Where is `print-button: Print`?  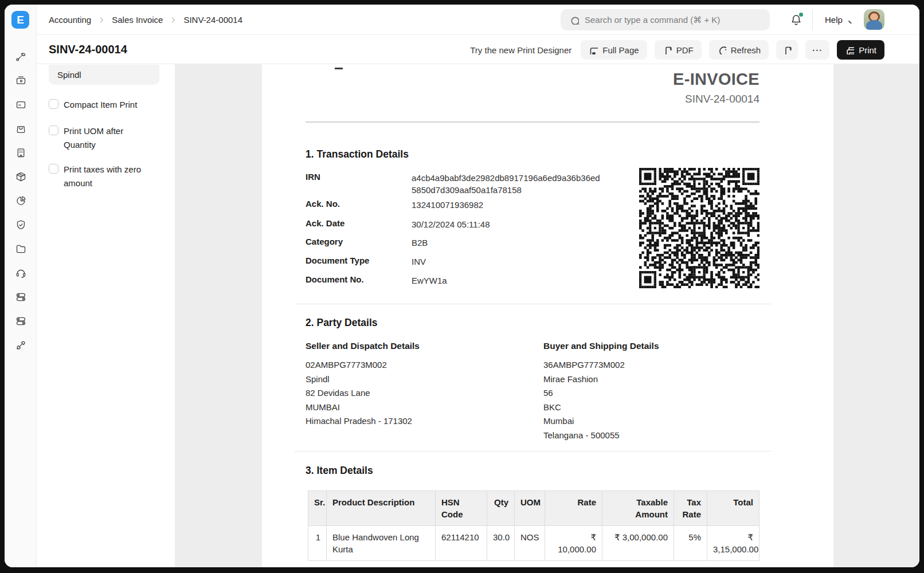 print-button: Print is located at coordinates (861, 50).